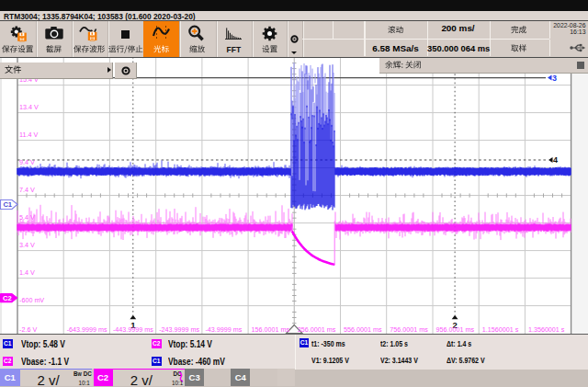  Describe the element at coordinates (87, 329) in the screenshot. I see `svg-text: -643.9999 ms` at that location.